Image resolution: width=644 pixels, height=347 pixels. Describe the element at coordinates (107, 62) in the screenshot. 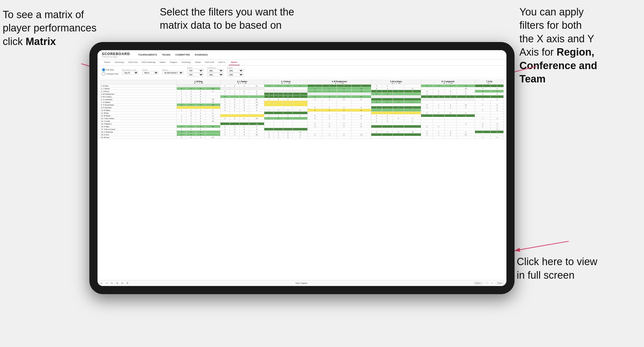

I see `sub-tab-teams: Teams` at that location.